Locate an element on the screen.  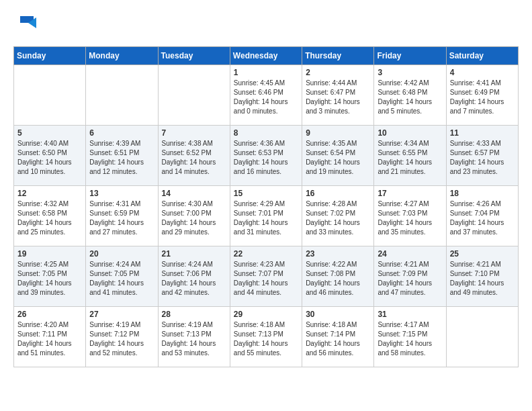
calendar-cell: 19Sunrise: 4:25 AMSunset: 7:05 PMDayligh… is located at coordinates (50, 277).